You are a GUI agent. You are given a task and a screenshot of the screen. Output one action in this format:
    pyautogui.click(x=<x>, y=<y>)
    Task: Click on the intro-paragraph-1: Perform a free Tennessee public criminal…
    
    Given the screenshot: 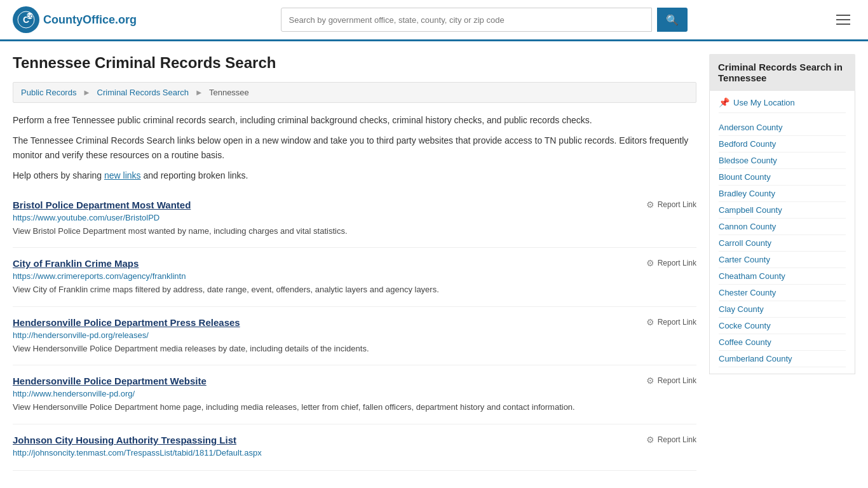 What is the action you would take?
    pyautogui.click(x=355, y=120)
    